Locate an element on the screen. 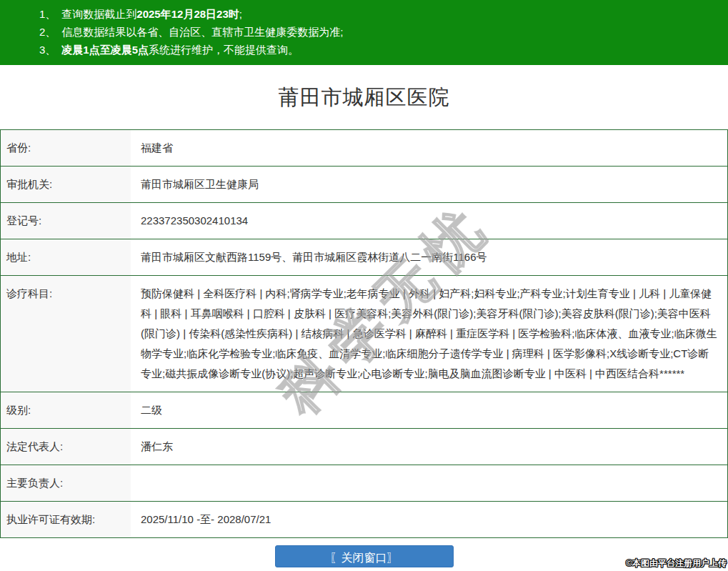  row-label: 级别: is located at coordinates (66, 410).